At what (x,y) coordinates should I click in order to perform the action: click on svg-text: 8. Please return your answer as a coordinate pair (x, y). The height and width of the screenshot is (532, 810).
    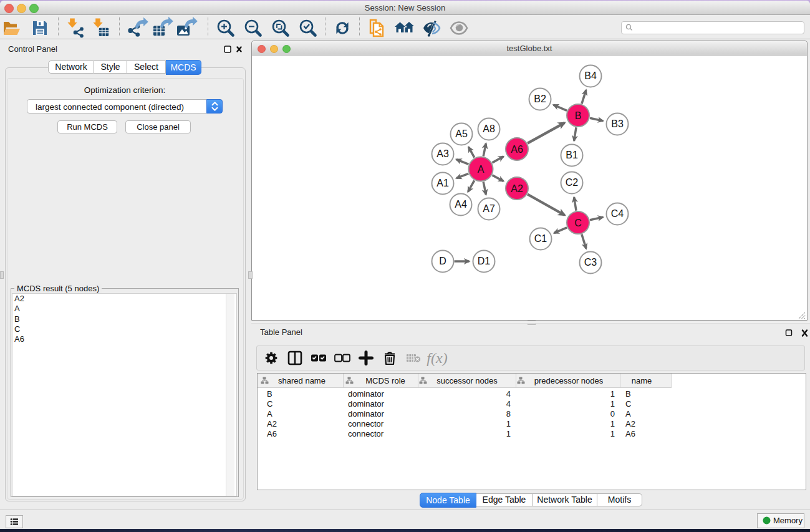
    Looking at the image, I should click on (509, 414).